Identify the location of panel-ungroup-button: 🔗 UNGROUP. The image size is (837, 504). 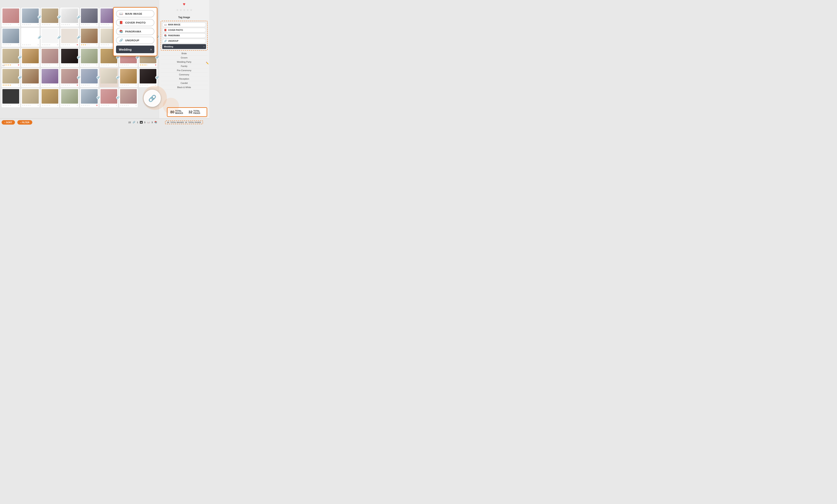
(184, 41).